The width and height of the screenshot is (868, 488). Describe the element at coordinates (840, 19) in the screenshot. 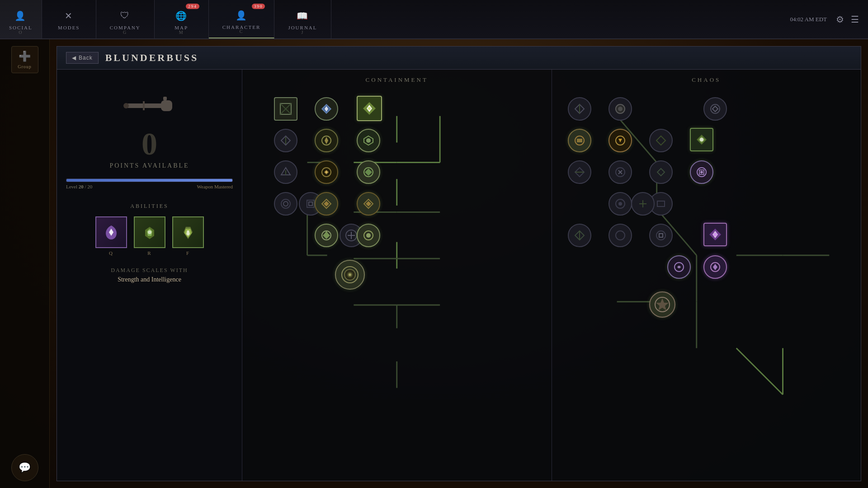

I see `settings-icon: ⚙` at that location.